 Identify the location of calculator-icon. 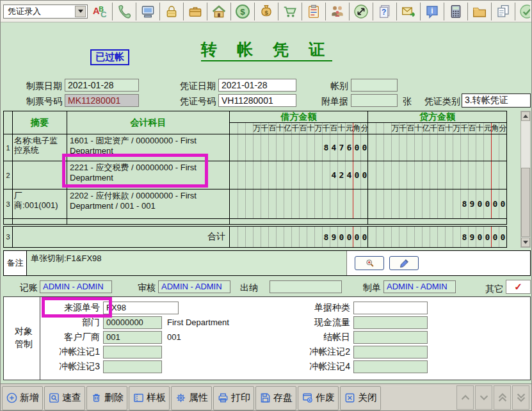
(456, 12).